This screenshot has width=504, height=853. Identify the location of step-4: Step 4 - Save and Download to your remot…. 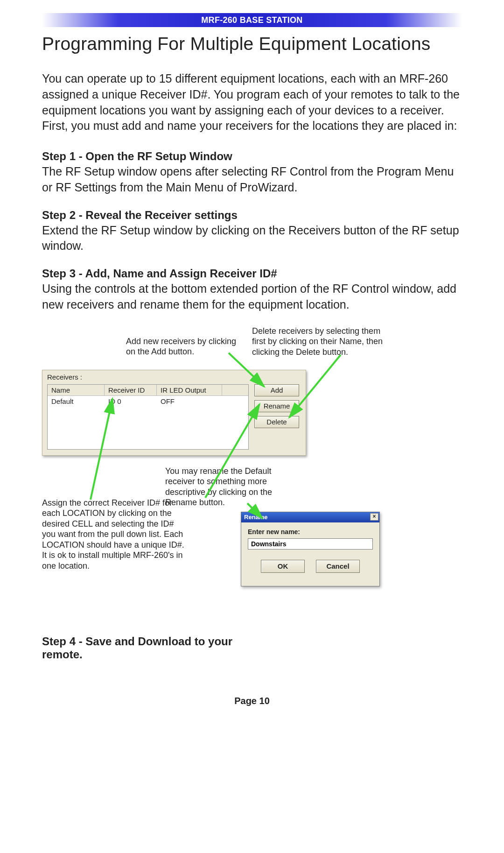
(252, 648).